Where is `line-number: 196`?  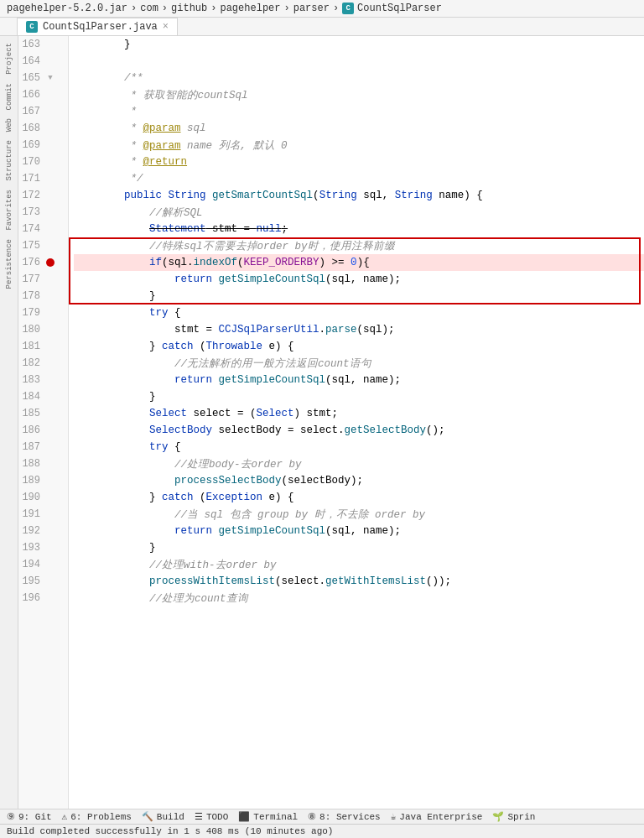
line-number: 196 is located at coordinates (31, 598).